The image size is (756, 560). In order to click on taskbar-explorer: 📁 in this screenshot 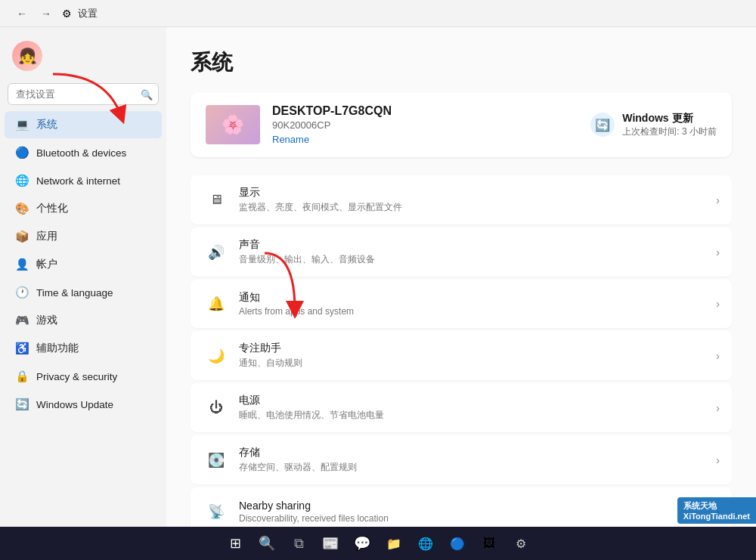, I will do `click(394, 543)`.